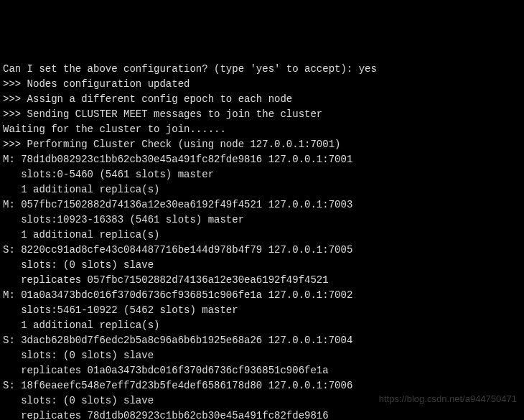 The width and height of the screenshot is (524, 420). What do you see at coordinates (262, 159) in the screenshot?
I see `terminal-line: M: 78d1db082923c1bb62cb30e45a491fc82fde9…` at bounding box center [262, 159].